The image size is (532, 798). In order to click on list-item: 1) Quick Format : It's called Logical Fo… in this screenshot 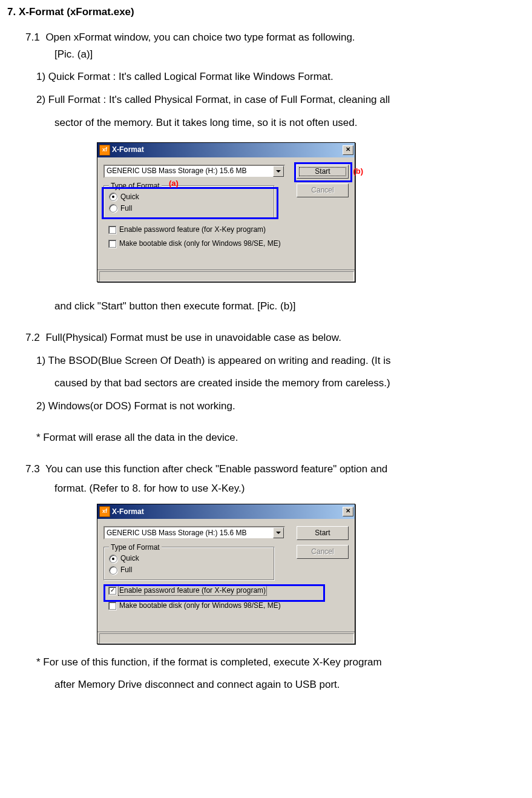, I will do `click(281, 77)`.